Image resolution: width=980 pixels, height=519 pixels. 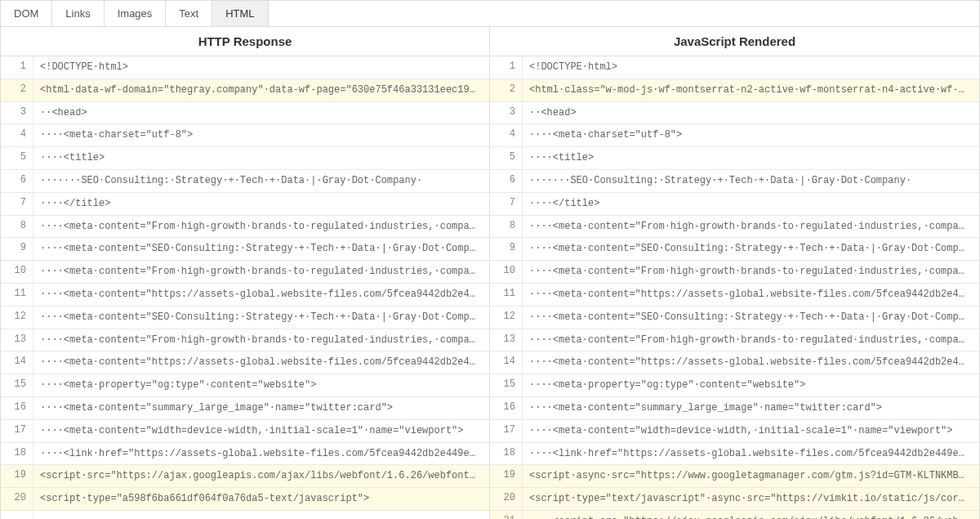 I want to click on line-number: 4, so click(x=17, y=136).